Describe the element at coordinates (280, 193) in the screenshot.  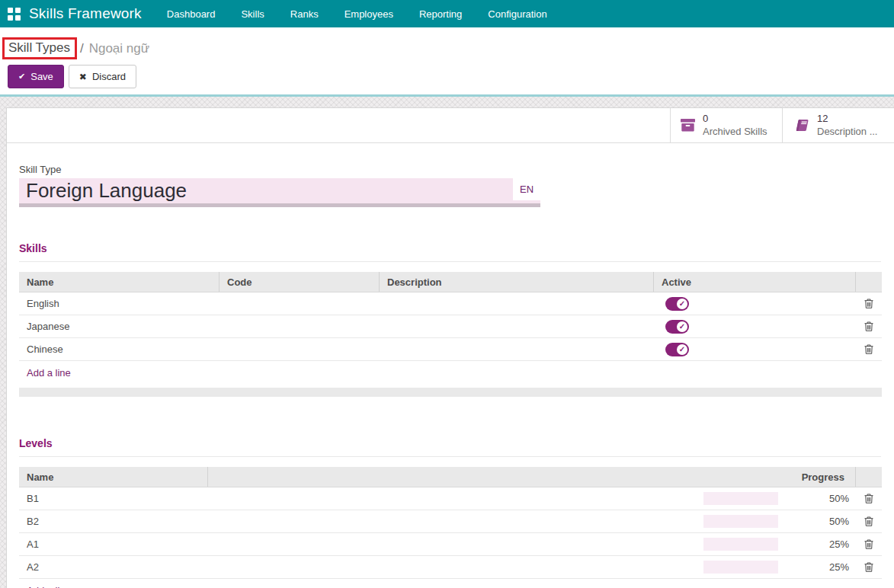
I see `skill-type-input: Foreign Language EN` at that location.